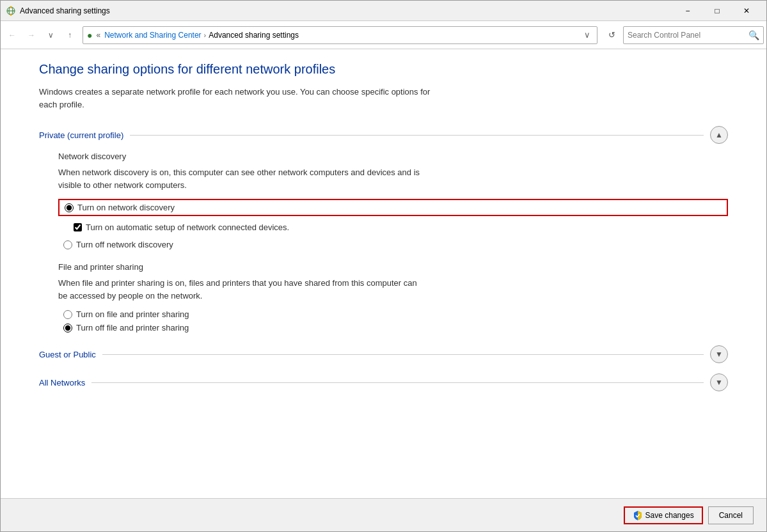  I want to click on minimize-button: −, so click(688, 11).